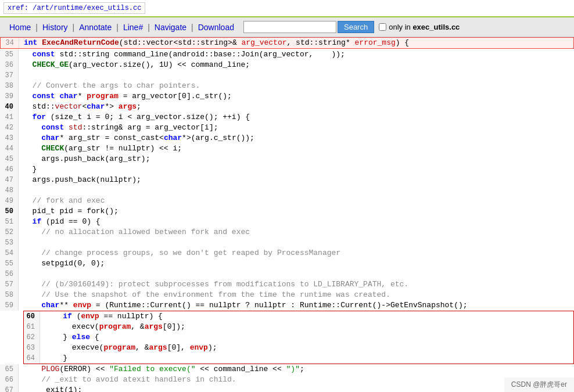 The image size is (574, 392). Describe the element at coordinates (382, 27) in the screenshot. I see `only-in-checkbox` at that location.